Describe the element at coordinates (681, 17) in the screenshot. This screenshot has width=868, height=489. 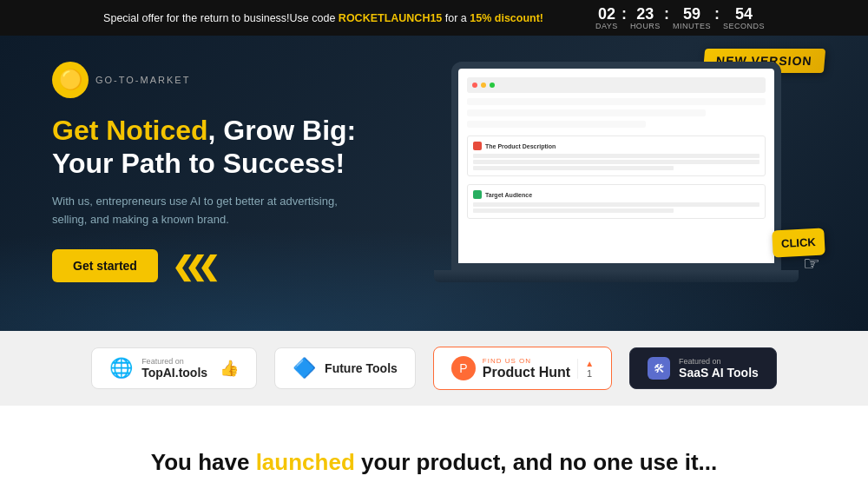
I see `countdown-timer: 02 DAYS : 23 HOURS : 59 MINUTES : 54 SEC…` at that location.